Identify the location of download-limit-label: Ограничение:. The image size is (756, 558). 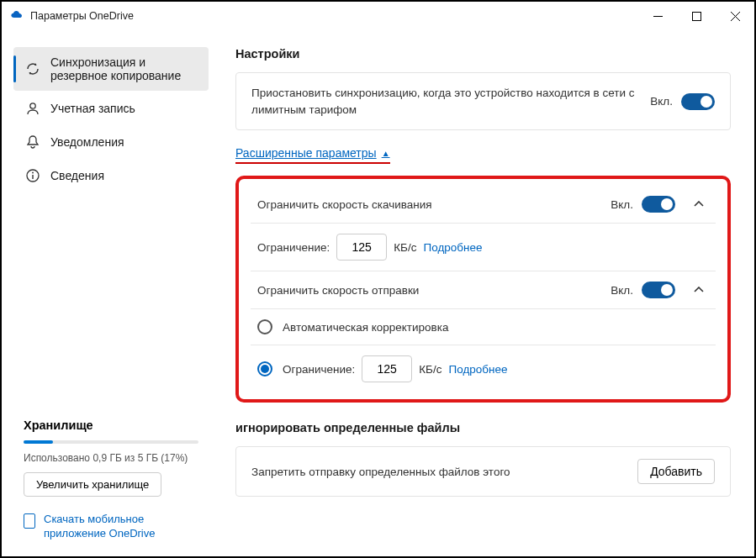
(293, 247).